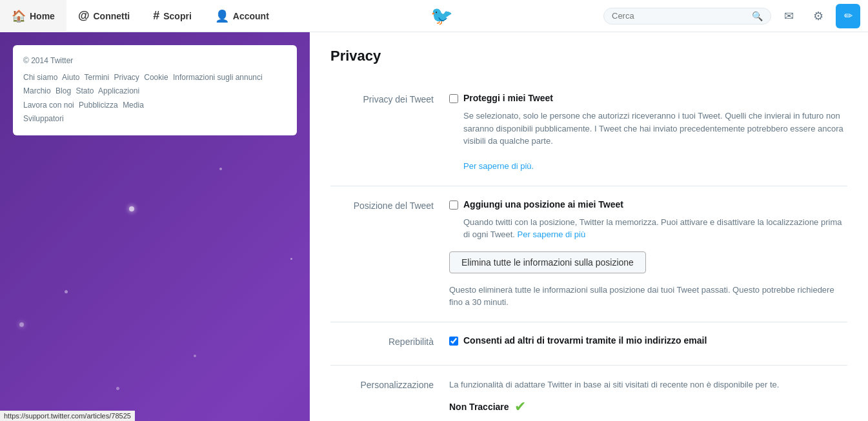 This screenshot has width=868, height=421. What do you see at coordinates (155, 99) in the screenshot?
I see `footer-links-list: Chi siamo Aiuto Termini Privacy Cookie I…` at bounding box center [155, 99].